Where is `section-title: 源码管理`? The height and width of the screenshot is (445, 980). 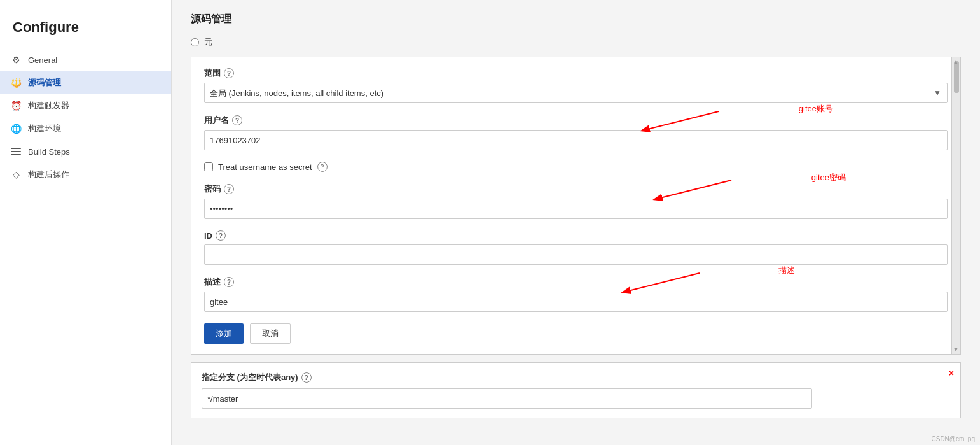
section-title: 源码管理 is located at coordinates (576, 19).